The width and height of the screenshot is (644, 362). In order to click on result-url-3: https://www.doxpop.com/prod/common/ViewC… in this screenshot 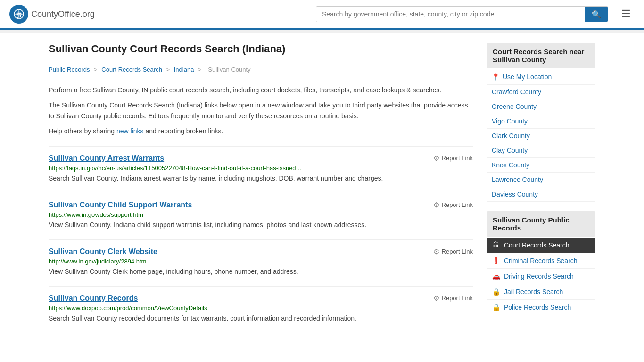, I will do `click(261, 308)`.